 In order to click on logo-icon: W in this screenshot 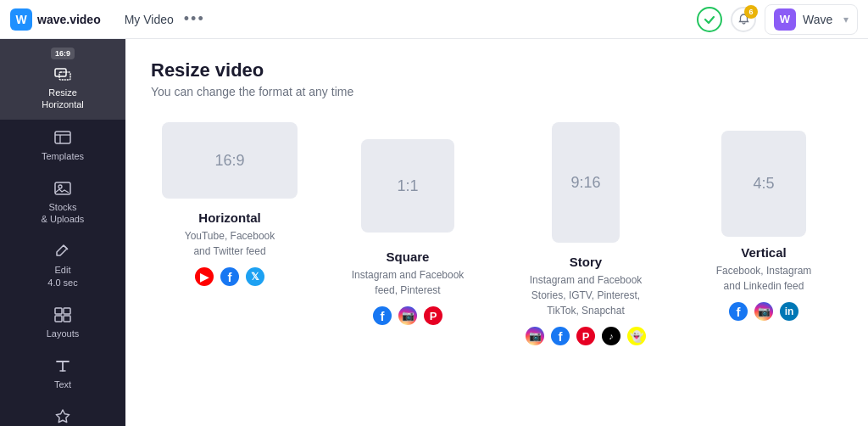, I will do `click(21, 20)`.